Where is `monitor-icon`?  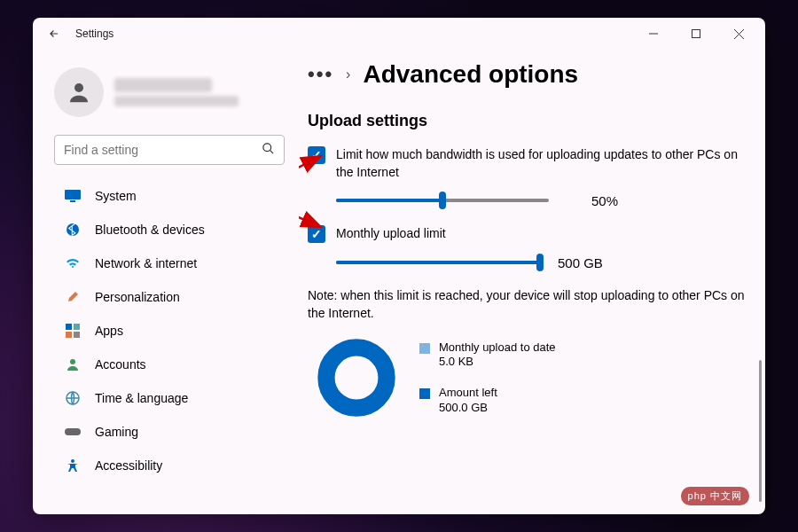
monitor-icon is located at coordinates (73, 196).